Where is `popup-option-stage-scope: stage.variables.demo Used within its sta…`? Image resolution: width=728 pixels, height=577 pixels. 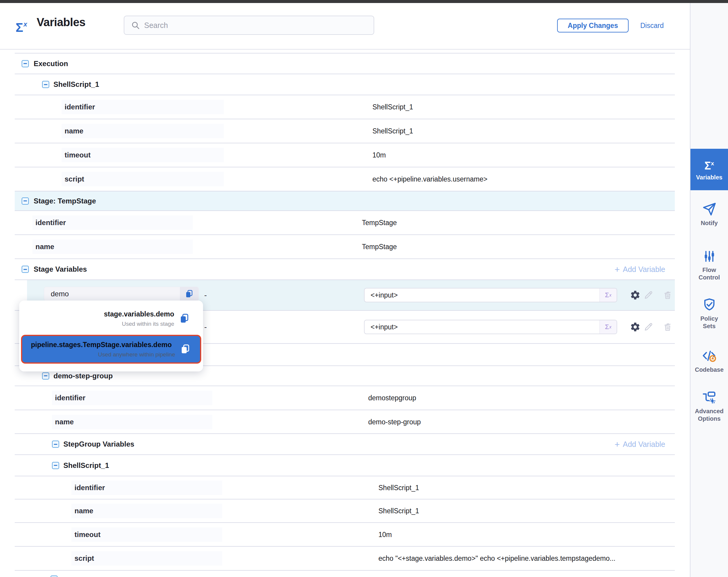
popup-option-stage-scope: stage.variables.demo Used within its sta… is located at coordinates (111, 319).